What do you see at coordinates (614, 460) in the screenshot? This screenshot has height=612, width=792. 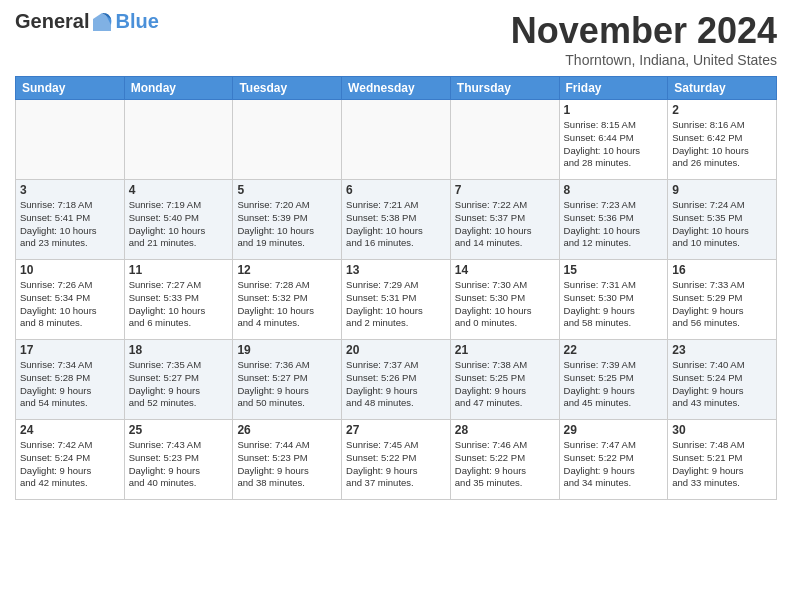 I see `calendar-day: 29Sunrise: 7:47 AM Sunset: 5:22 PM Dayli…` at bounding box center [614, 460].